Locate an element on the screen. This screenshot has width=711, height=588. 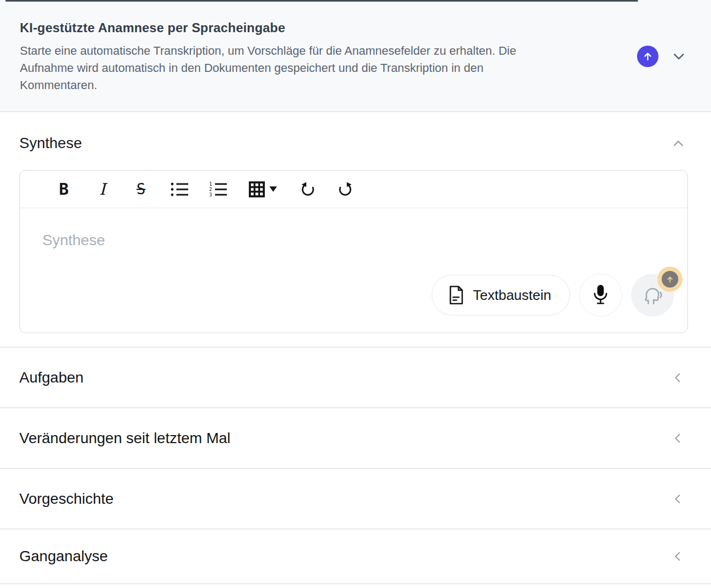
section-label: Vorgeschichte is located at coordinates (66, 499).